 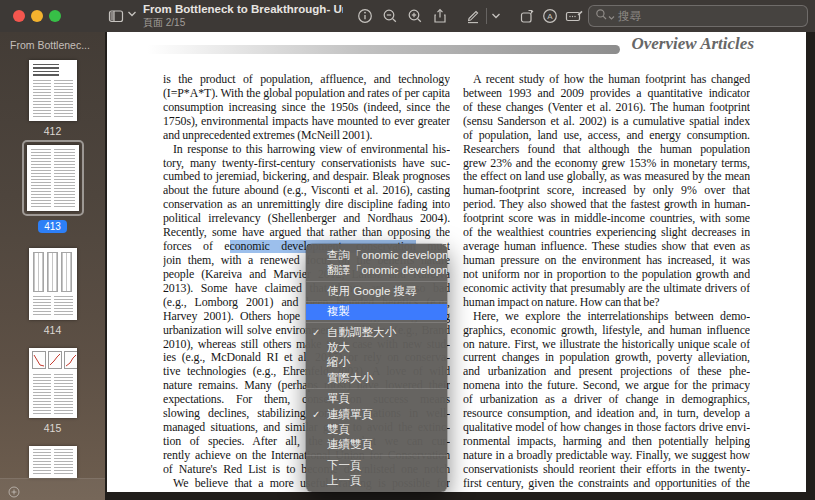 What do you see at coordinates (116, 16) in the screenshot?
I see `sidebar-toggle-icon` at bounding box center [116, 16].